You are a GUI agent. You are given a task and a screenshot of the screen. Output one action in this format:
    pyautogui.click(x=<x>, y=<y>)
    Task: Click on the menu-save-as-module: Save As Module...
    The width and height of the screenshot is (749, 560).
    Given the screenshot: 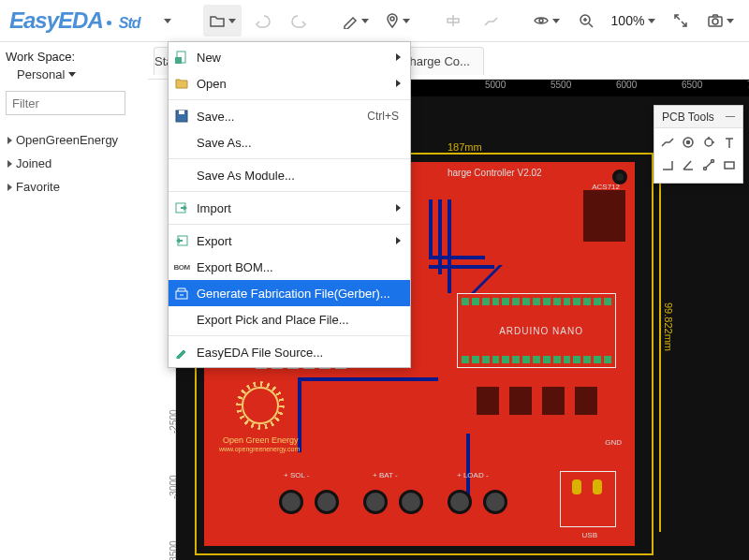 What is the action you would take?
    pyautogui.click(x=289, y=175)
    